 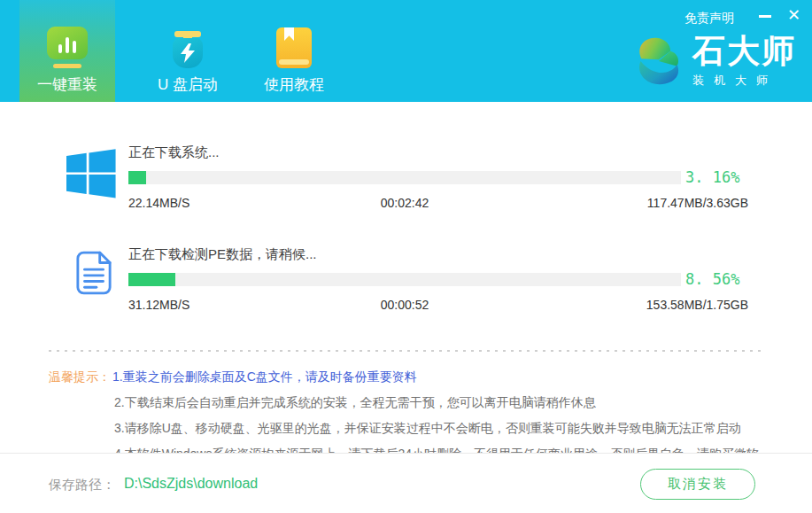 What do you see at coordinates (188, 51) in the screenshot?
I see `tab-usb-boot: U 盘启动` at bounding box center [188, 51].